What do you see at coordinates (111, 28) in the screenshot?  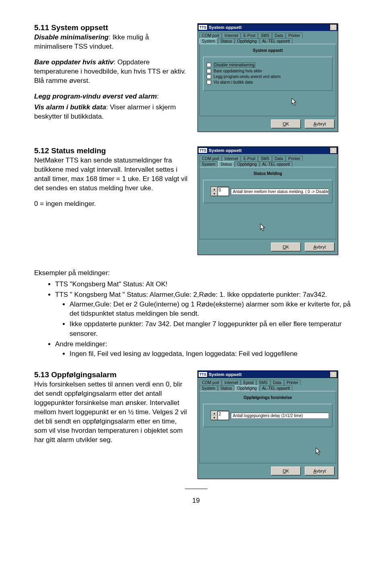 I see `heading-5-11: 5.11 System oppsett` at bounding box center [111, 28].